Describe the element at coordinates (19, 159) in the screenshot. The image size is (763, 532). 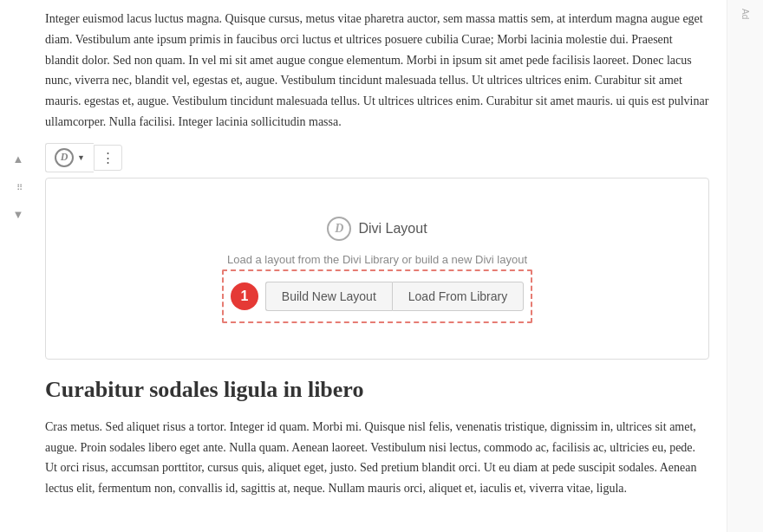
I see `chevron-up-icon: ▲` at that location.